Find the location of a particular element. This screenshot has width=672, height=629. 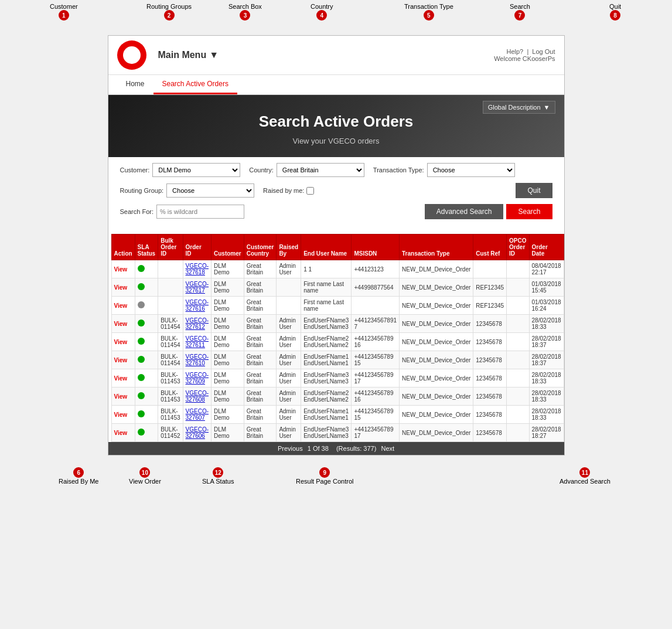

cell-order-4: VGECO-327611 is located at coordinates (197, 342).